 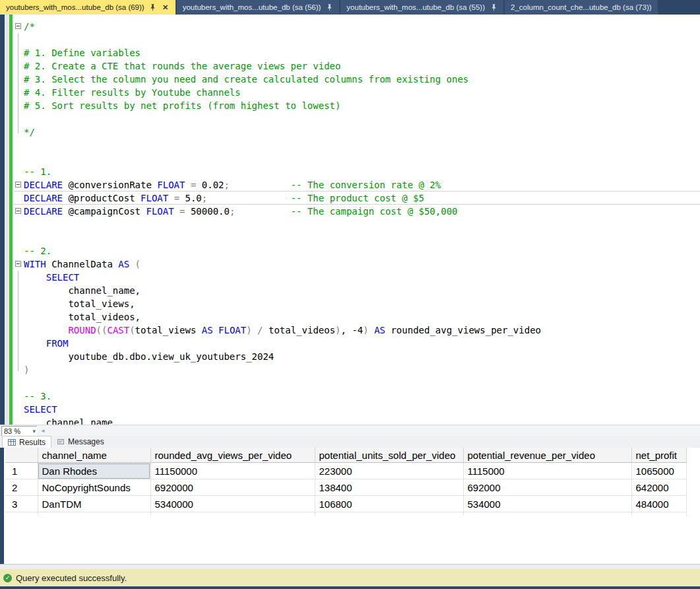 I want to click on column-header: net_profit, so click(x=658, y=456).